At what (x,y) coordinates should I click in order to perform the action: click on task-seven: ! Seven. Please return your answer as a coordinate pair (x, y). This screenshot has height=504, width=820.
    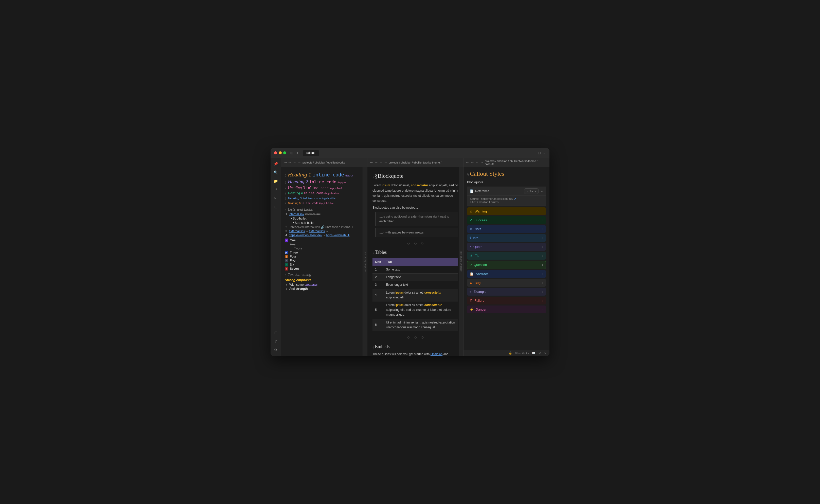
    Looking at the image, I should click on (324, 269).